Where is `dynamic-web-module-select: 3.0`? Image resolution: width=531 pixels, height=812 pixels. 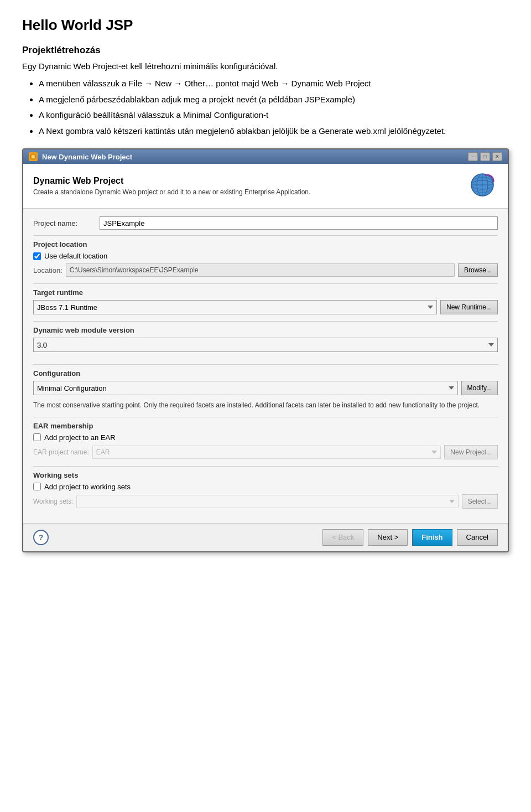
dynamic-web-module-select: 3.0 is located at coordinates (266, 345).